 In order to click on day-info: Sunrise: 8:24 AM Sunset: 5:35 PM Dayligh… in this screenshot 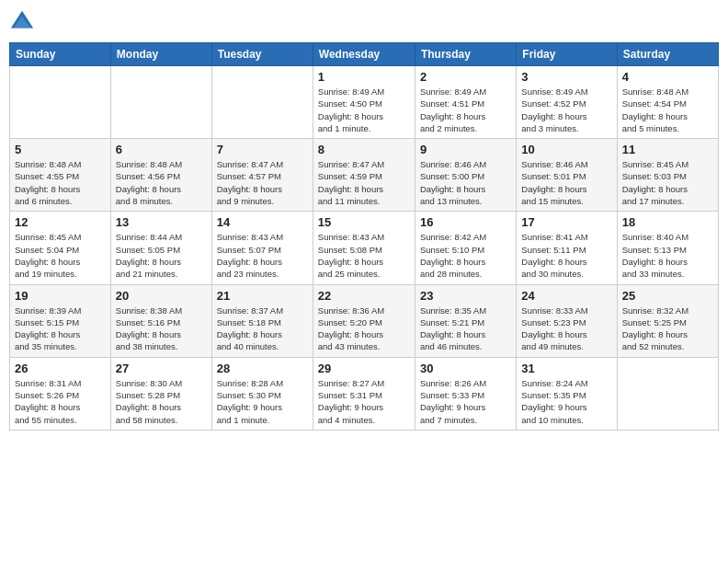, I will do `click(566, 401)`.